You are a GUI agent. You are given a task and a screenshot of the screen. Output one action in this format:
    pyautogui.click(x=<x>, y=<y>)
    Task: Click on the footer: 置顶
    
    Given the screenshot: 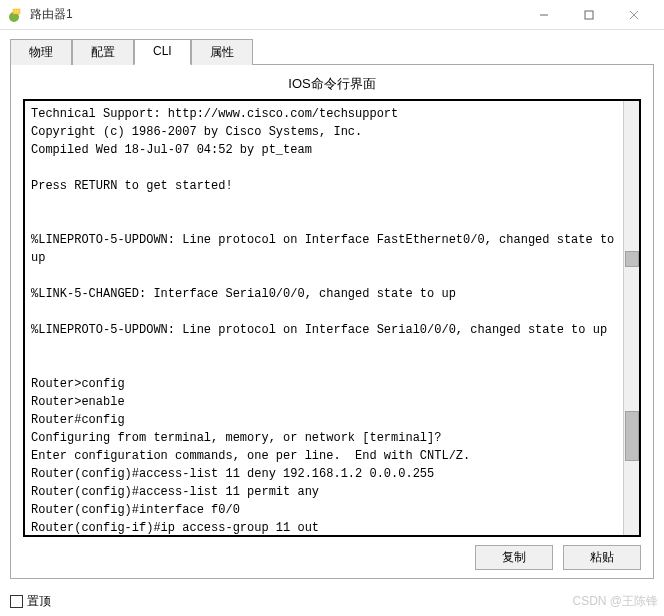 What is the action you would take?
    pyautogui.click(x=332, y=602)
    